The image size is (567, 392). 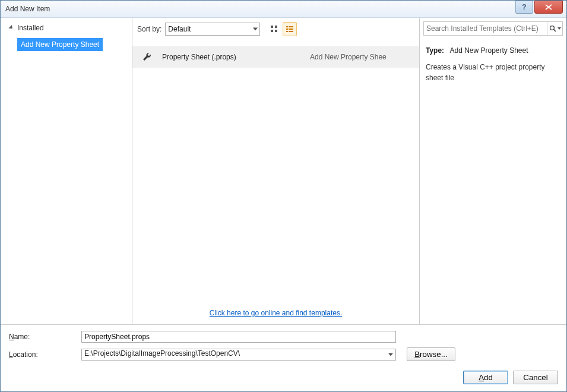 I want to click on view-buttons, so click(x=282, y=29).